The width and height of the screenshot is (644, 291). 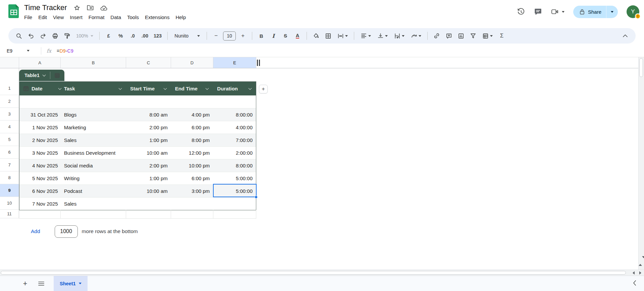 I want to click on avatar: Y !, so click(x=633, y=12).